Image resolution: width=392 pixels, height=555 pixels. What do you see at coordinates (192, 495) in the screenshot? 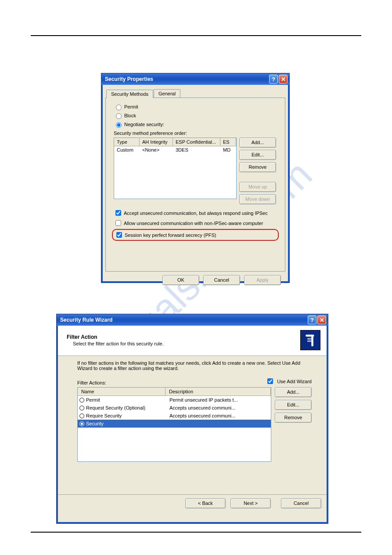
I see `separator` at bounding box center [192, 495].